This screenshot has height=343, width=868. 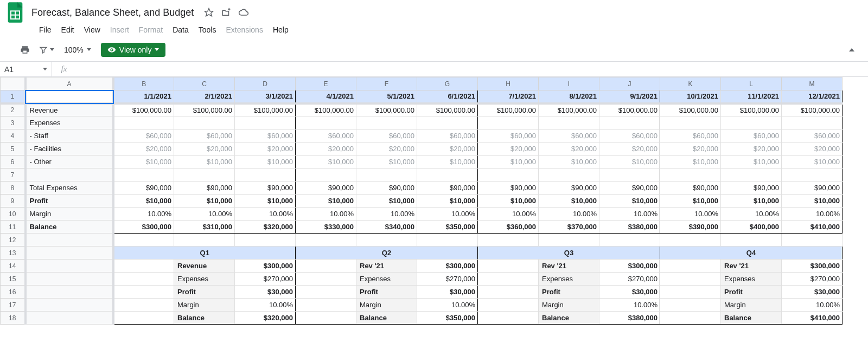 What do you see at coordinates (691, 227) in the screenshot?
I see `cell: $390,000` at bounding box center [691, 227].